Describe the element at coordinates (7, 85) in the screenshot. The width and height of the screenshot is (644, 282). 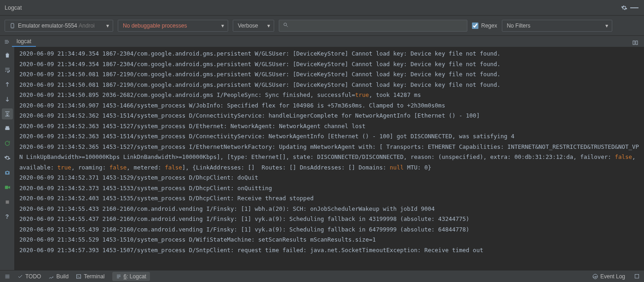
I see `arrow-up-icon` at that location.